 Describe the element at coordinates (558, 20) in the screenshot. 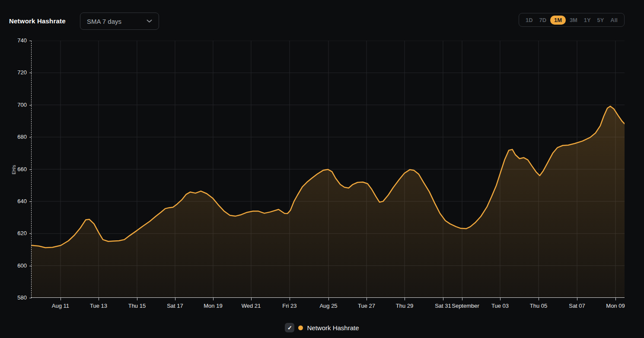

I see `range-button-1m: 1M` at that location.